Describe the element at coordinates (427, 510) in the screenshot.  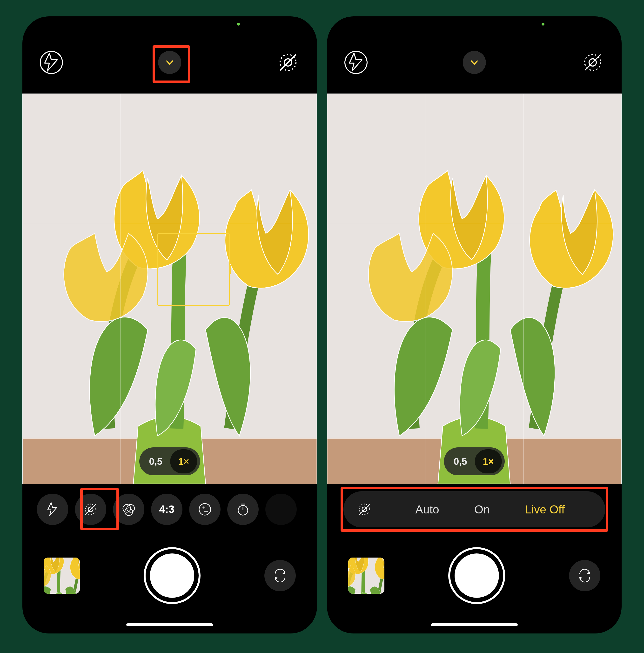
I see `live-photo-auto: Auto` at that location.